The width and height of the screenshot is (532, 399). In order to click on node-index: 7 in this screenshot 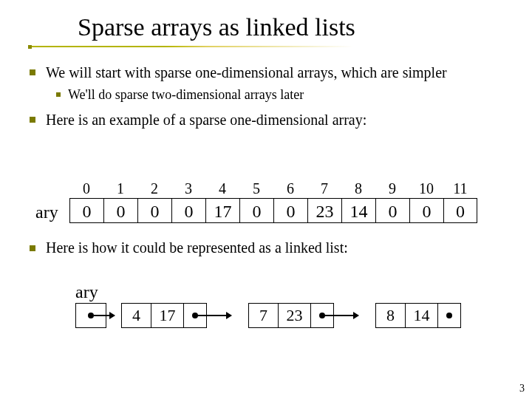, I will do `click(263, 316)`.